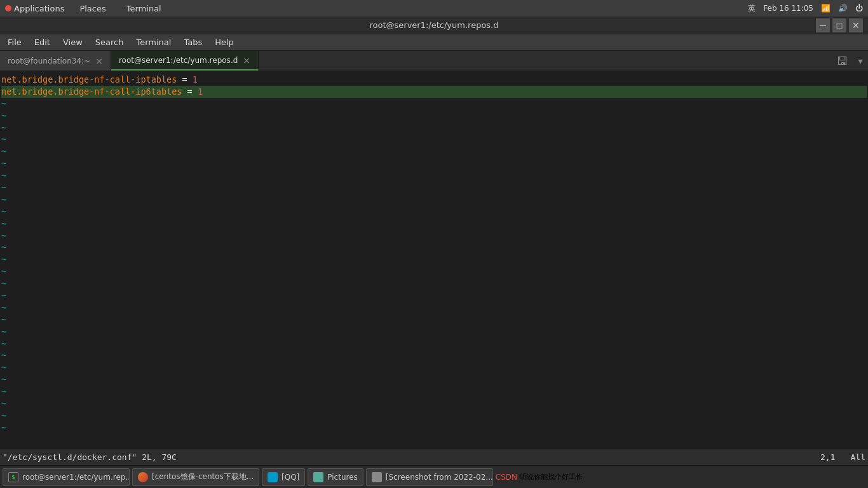 This screenshot has height=488, width=868. I want to click on line-23: ~, so click(434, 344).